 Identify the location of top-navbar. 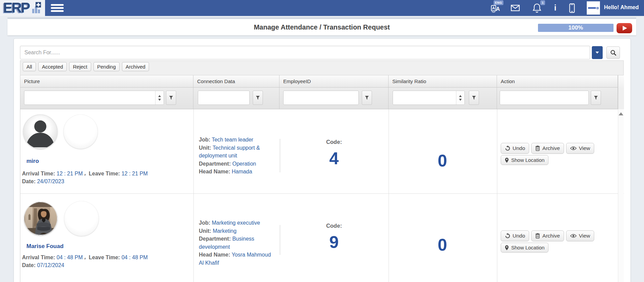
(322, 8).